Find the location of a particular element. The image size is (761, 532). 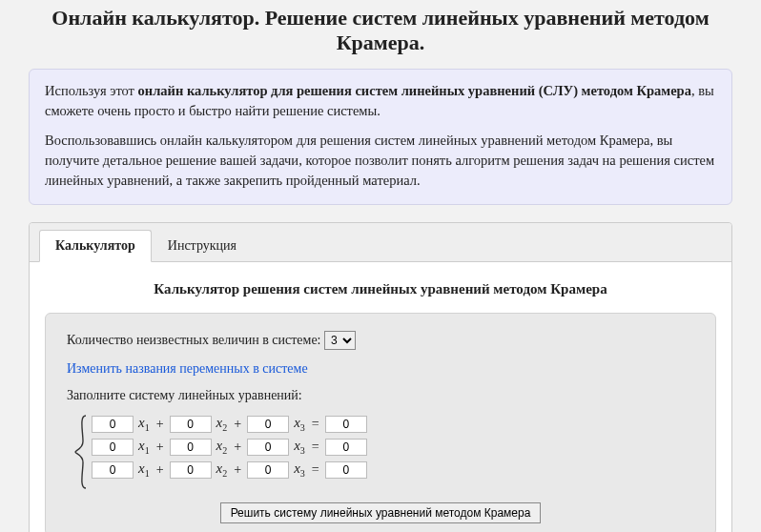

coeff-r3-c1 is located at coordinates (113, 470).